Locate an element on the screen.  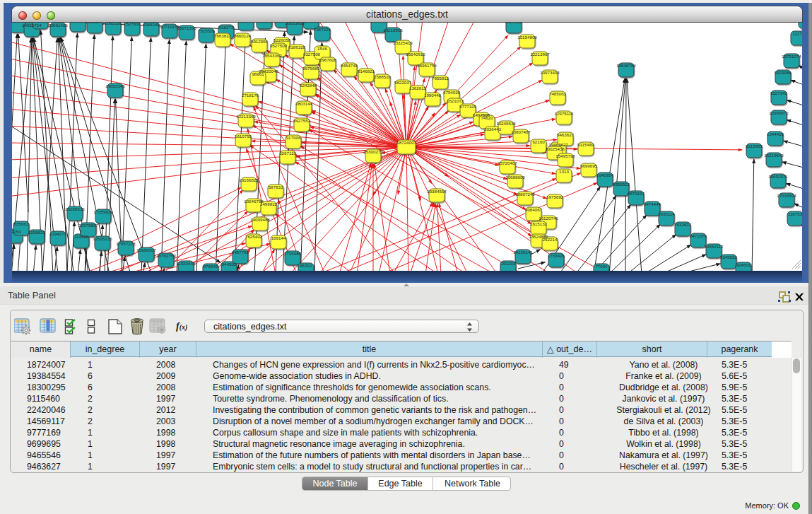
svg-text: 17957223 is located at coordinates (126, 243).